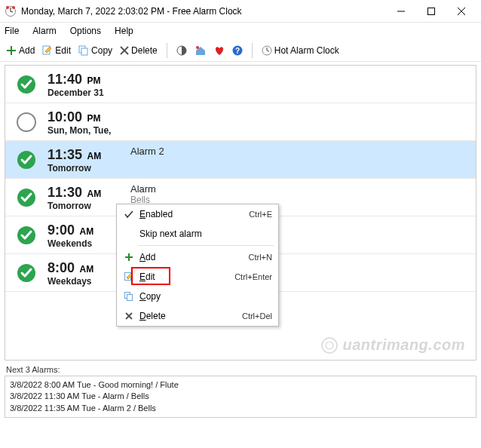  Describe the element at coordinates (240, 391) in the screenshot. I see `footer: Next 3 Alarms: 3/8/2022 8:00 AM Tue - Go…` at that location.